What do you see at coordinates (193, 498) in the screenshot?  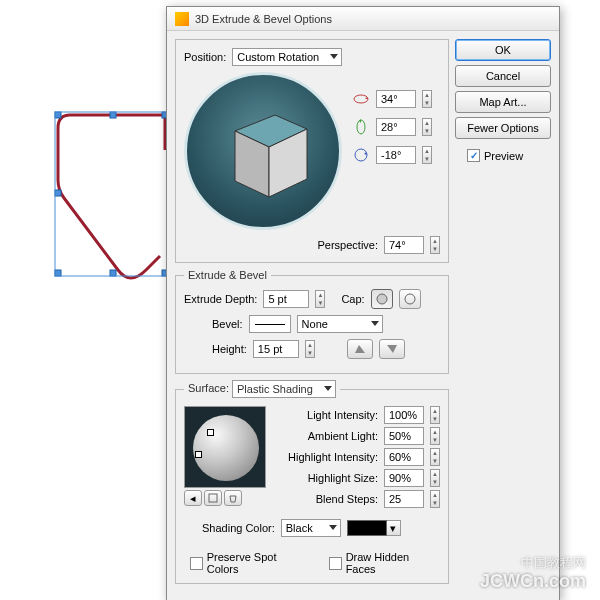 I see `light-back-button: ◂` at bounding box center [193, 498].